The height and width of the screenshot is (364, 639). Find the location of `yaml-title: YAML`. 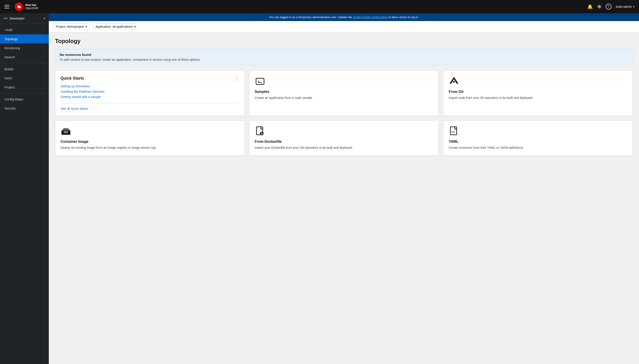

yaml-title: YAML is located at coordinates (538, 142).